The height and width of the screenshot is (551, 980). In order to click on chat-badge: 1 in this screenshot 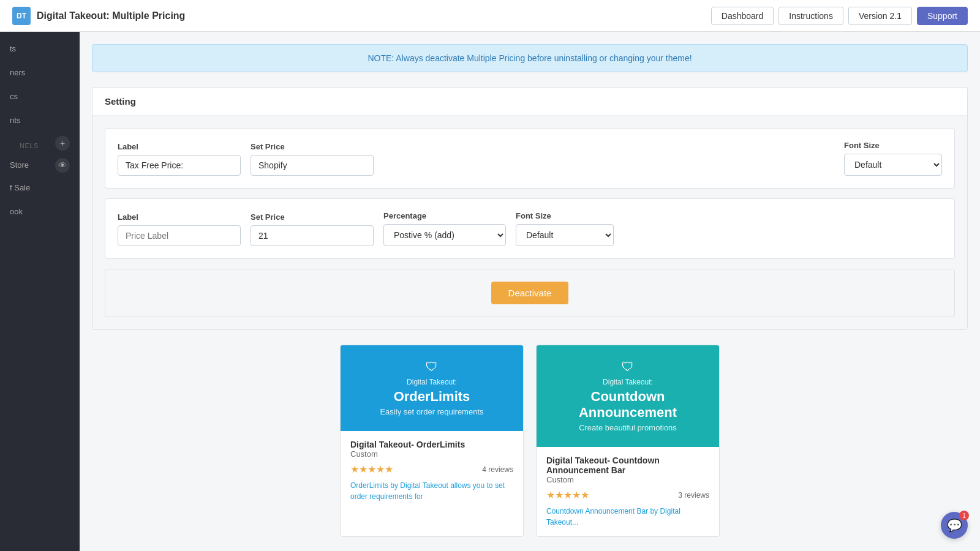, I will do `click(964, 515)`.